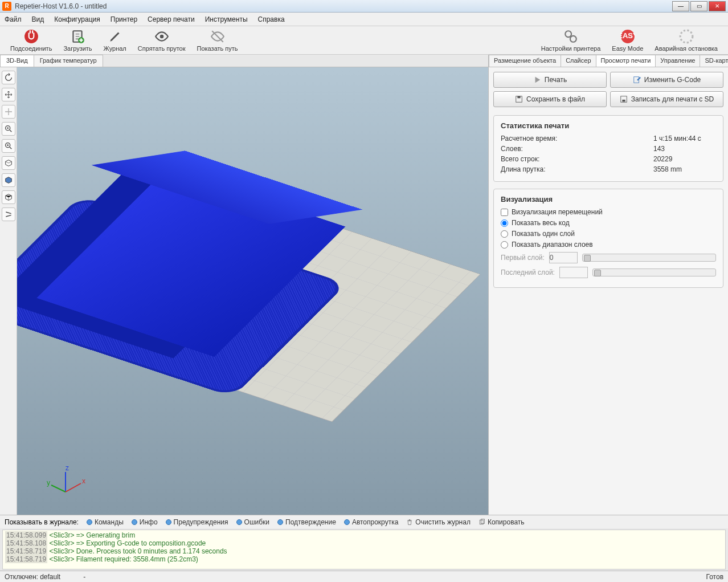  I want to click on last-layer-slider, so click(654, 272).